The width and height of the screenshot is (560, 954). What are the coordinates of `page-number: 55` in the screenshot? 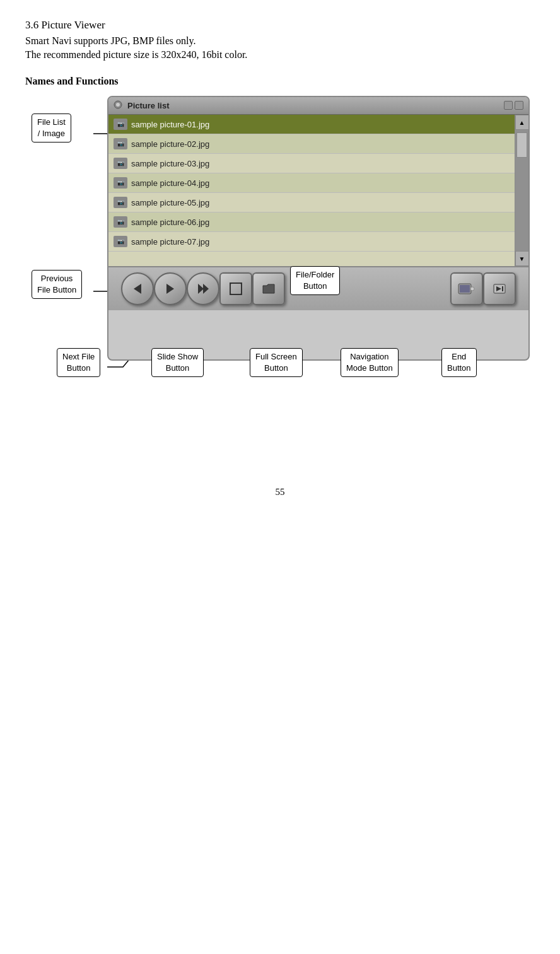 It's located at (280, 492).